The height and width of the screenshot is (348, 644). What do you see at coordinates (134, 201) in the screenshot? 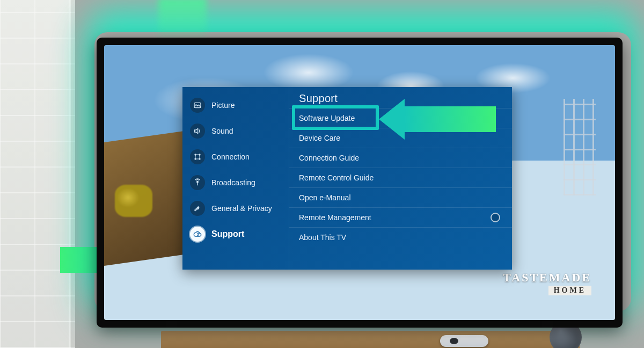
I see `screen-foreground-object` at bounding box center [134, 201].